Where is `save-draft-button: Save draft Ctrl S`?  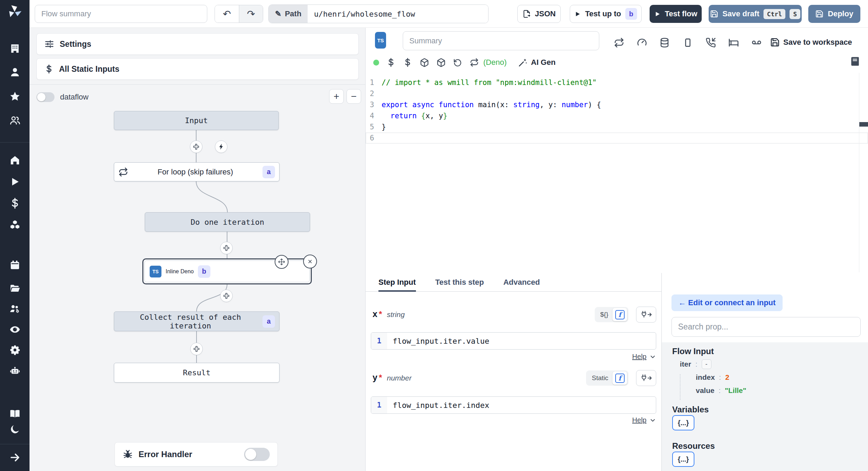 save-draft-button: Save draft Ctrl S is located at coordinates (755, 14).